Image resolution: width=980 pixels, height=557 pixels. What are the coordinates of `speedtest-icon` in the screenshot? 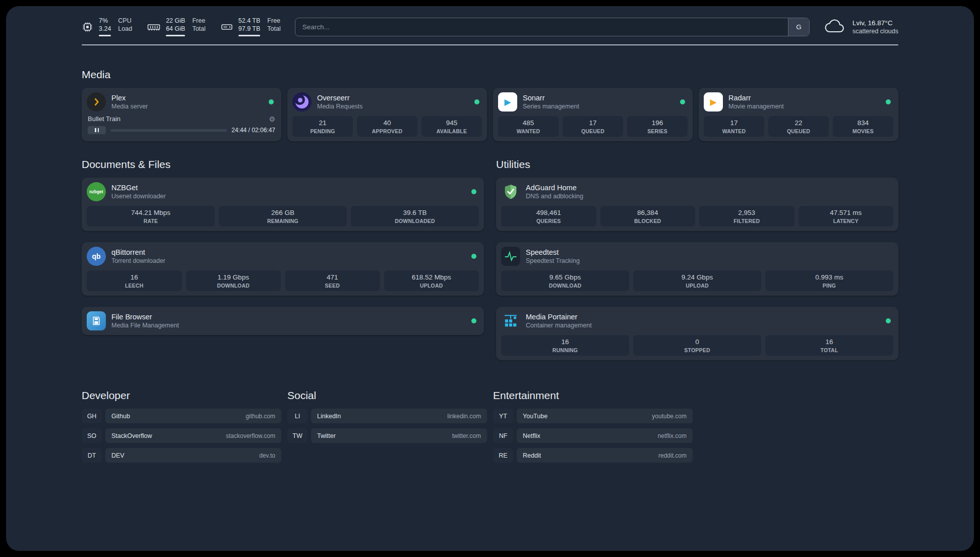 It's located at (511, 256).